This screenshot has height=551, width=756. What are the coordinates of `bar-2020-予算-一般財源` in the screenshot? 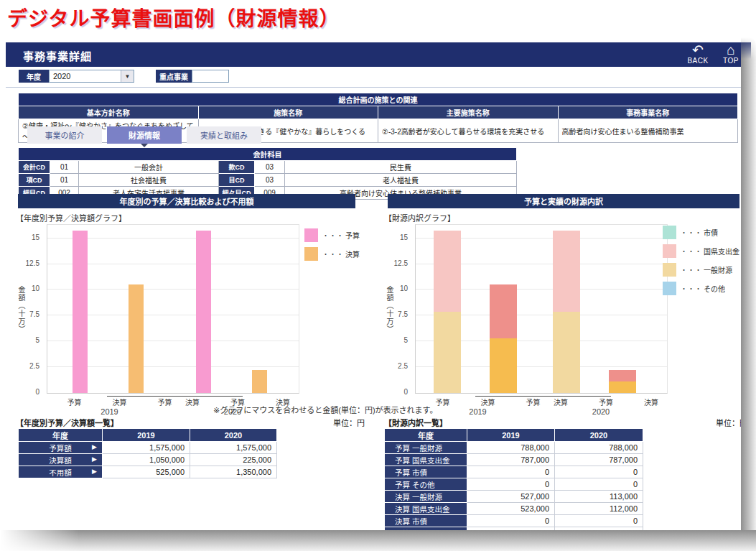 It's located at (566, 352).